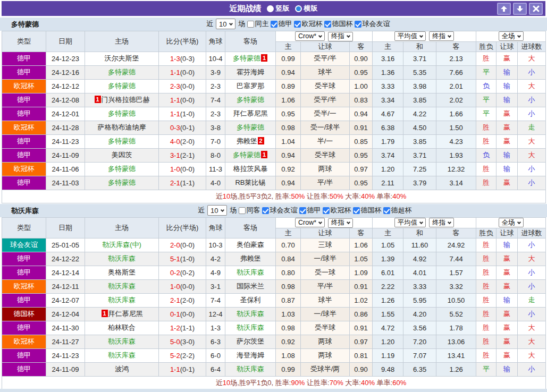  I want to click on home-team: 多特蒙德, so click(122, 169).